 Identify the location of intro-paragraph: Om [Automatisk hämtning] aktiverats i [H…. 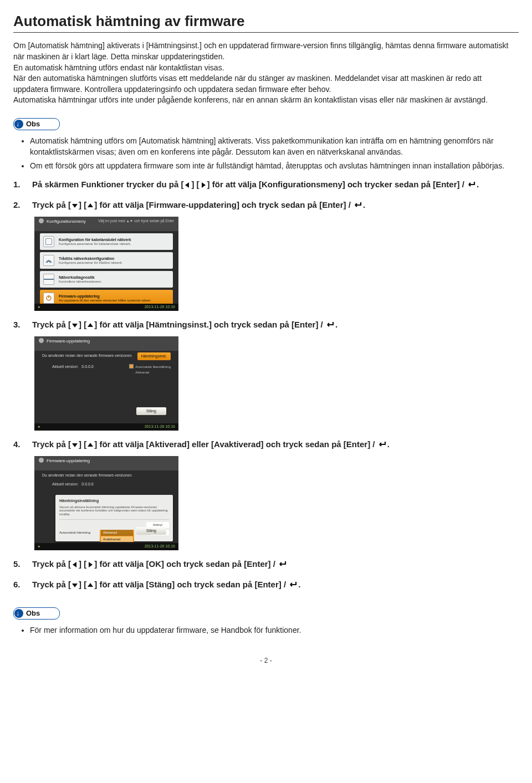
(266, 73).